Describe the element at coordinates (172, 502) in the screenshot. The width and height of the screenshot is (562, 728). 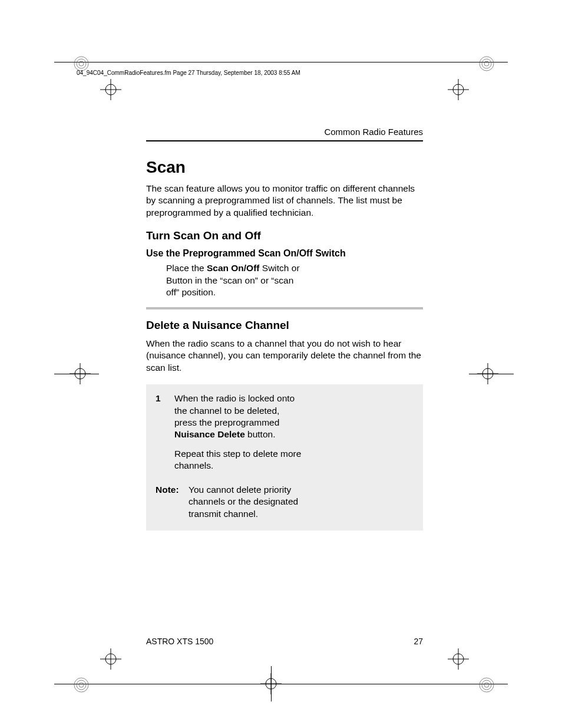
I see `note-label: Note:` at that location.